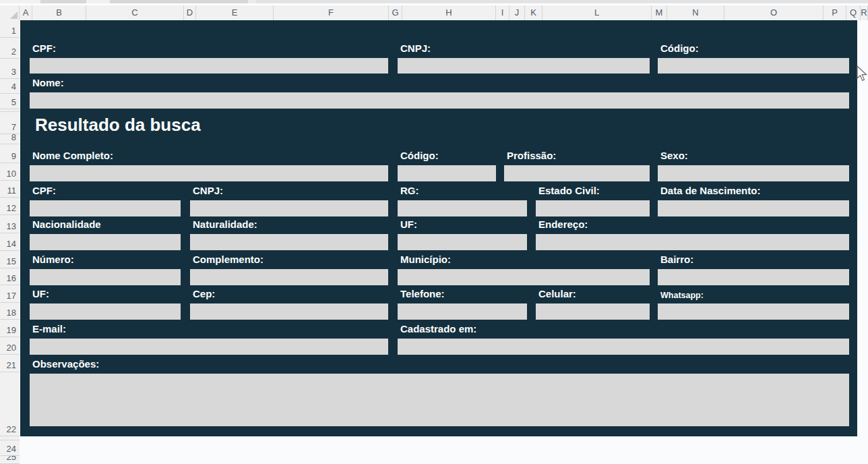  I want to click on label-cadastrado-em: Cadastrado em:, so click(438, 329).